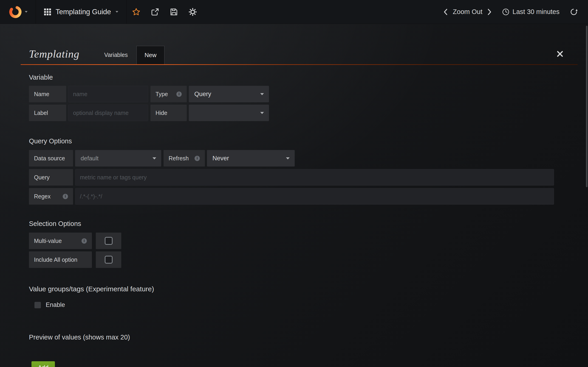  Describe the element at coordinates (83, 12) in the screenshot. I see `dashboard-title: Templating Guide` at that location.